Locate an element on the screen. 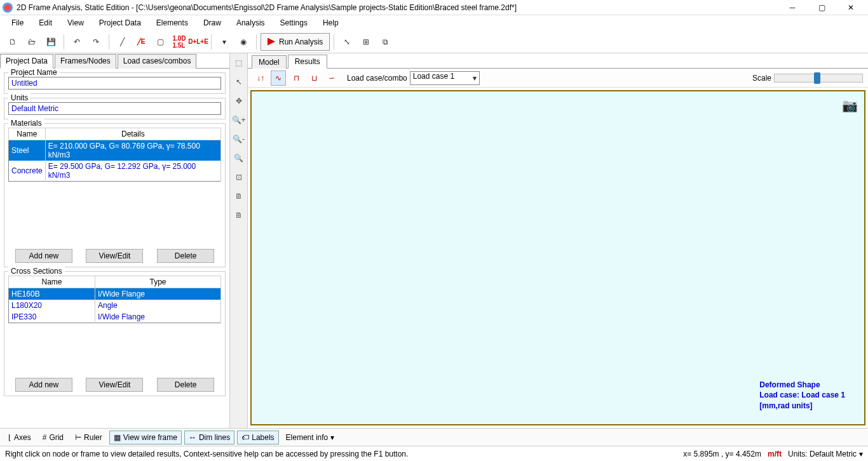  group-sections: Cross Sections NameType HE160BI/Wide Fla… is located at coordinates (114, 334).